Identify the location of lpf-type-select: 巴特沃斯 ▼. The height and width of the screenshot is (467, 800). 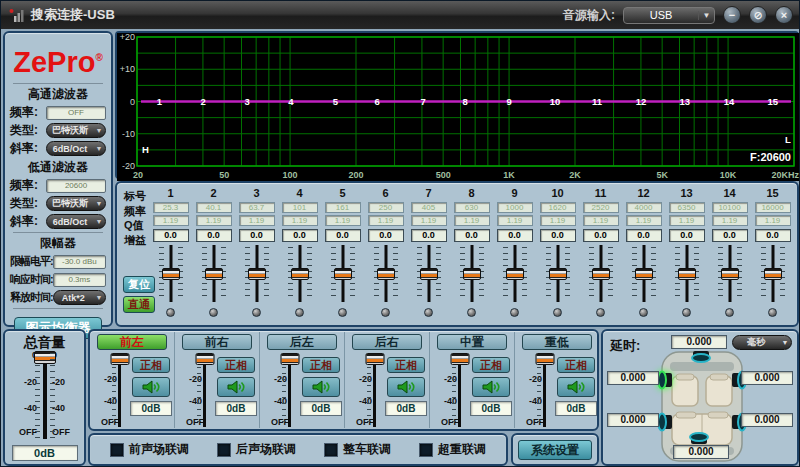
(76, 204).